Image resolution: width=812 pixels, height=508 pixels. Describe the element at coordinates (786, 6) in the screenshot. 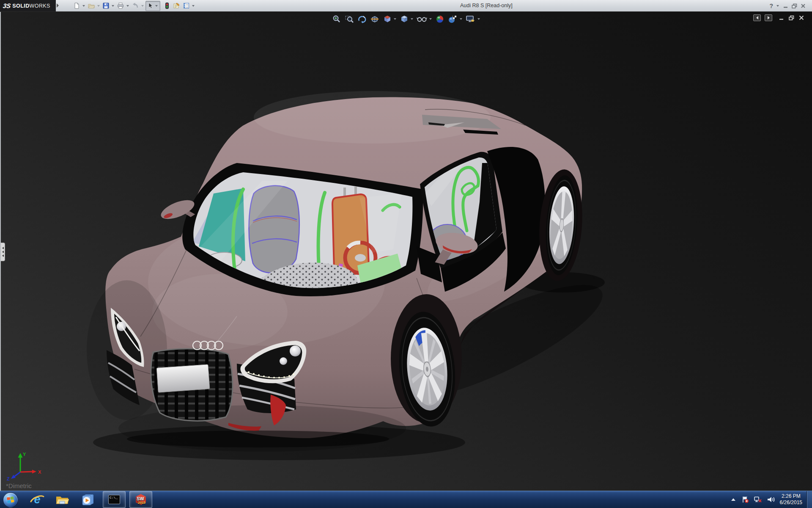

I see `minimize-icon` at that location.